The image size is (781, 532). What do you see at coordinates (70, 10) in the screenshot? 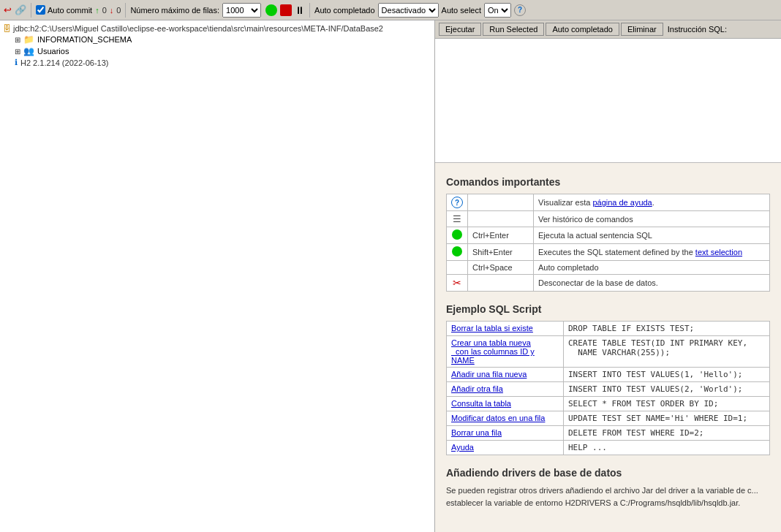
I see `auto-commit-text: Auto commit` at bounding box center [70, 10].